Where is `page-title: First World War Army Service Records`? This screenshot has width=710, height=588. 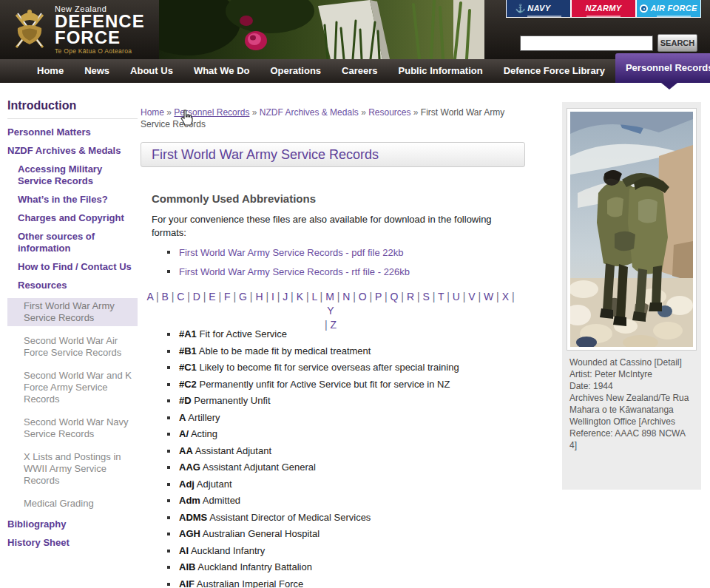 page-title: First World War Army Service Records is located at coordinates (333, 155).